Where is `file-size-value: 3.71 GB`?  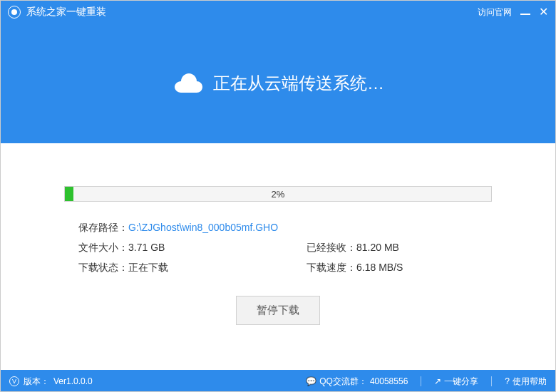 file-size-value: 3.71 GB is located at coordinates (147, 248).